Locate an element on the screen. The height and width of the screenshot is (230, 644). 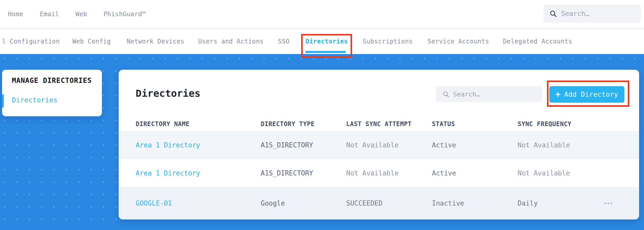
active-item-indicator is located at coordinates (3, 101).